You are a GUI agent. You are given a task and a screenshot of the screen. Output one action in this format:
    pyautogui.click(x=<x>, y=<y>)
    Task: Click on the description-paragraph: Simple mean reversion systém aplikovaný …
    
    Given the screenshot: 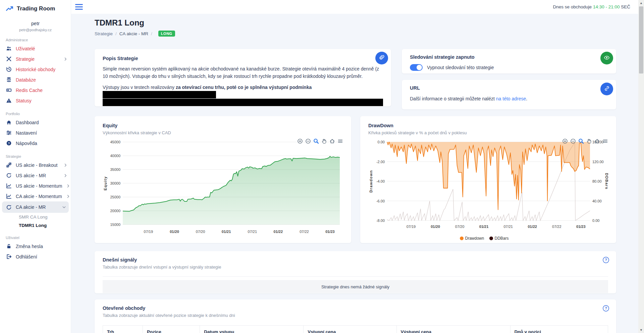 What is the action you would take?
    pyautogui.click(x=243, y=73)
    